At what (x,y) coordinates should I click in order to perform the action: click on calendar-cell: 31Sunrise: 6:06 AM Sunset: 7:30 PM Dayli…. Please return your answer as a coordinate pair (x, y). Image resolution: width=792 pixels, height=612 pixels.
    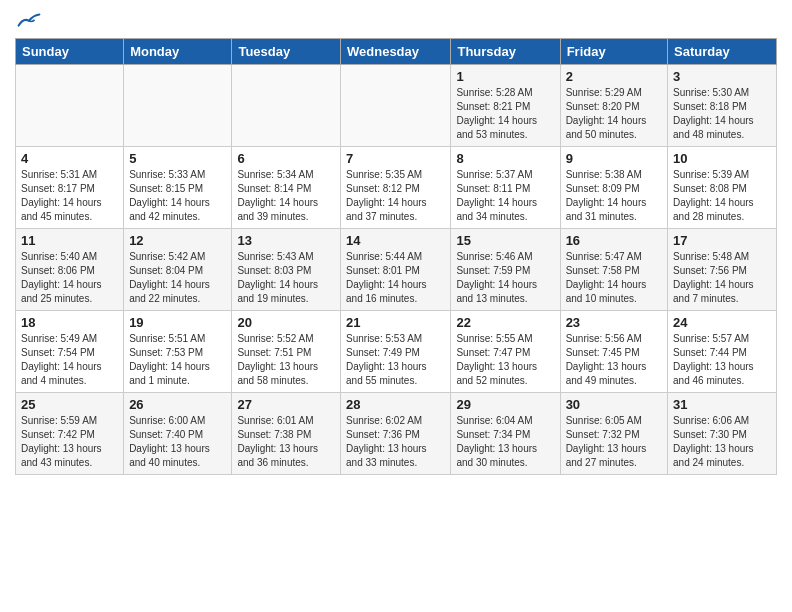
    Looking at the image, I should click on (722, 434).